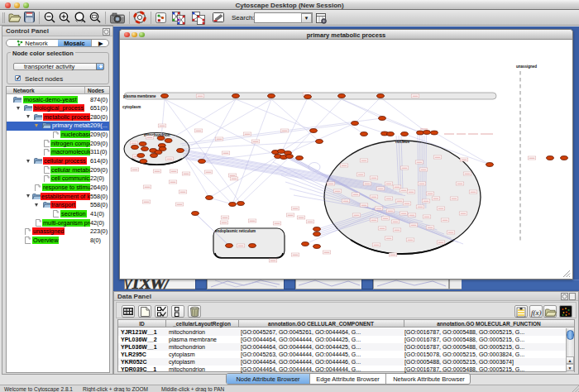 The width and height of the screenshot is (579, 392). Describe the element at coordinates (140, 96) in the screenshot. I see `svg-text: plasma membrane` at that location.